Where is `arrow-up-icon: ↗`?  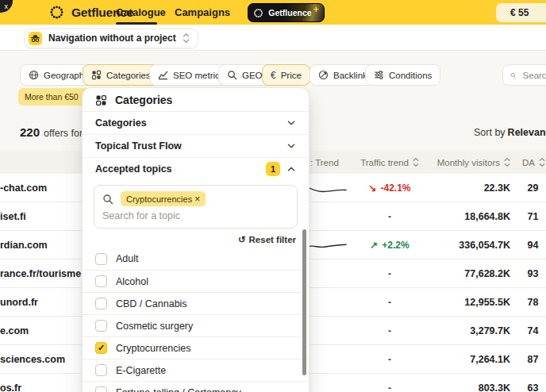
arrow-up-icon: ↗ is located at coordinates (374, 245).